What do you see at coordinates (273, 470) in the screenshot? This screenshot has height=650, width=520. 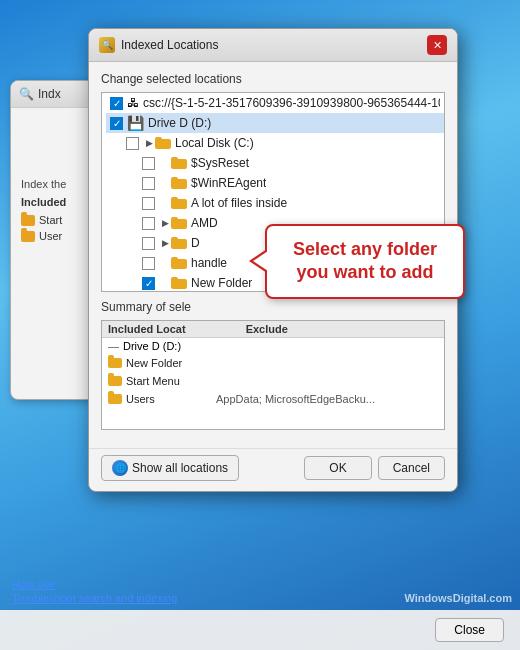 I see `dialog-footer: 🌐 Show all locations OK Cancel` at bounding box center [273, 470].